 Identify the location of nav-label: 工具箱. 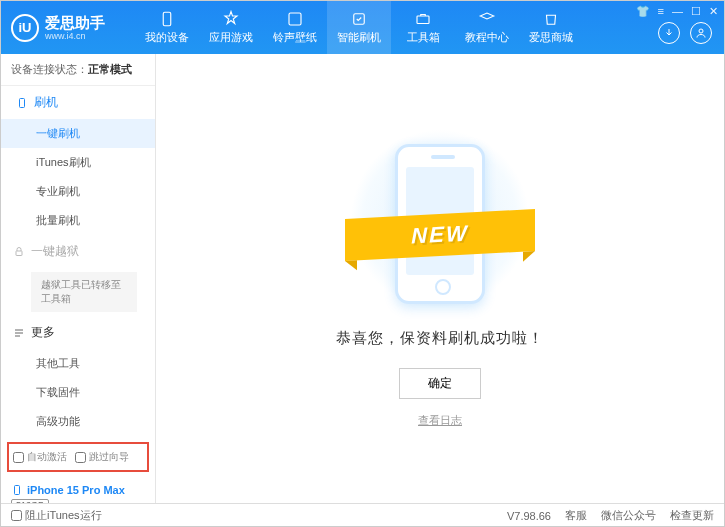
(424, 38).